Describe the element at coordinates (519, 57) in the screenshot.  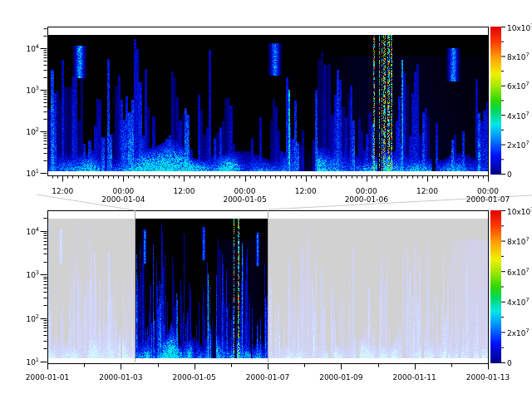
I see `detail-colorbar-label: 8x107` at that location.